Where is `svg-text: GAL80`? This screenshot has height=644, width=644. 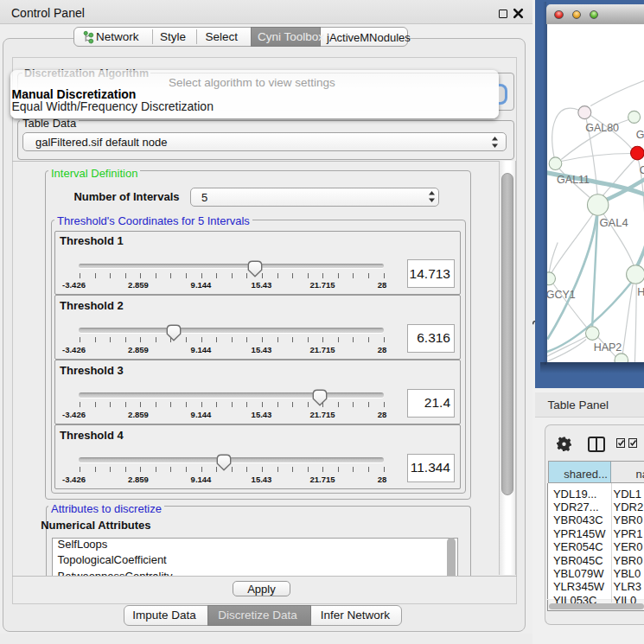
svg-text: GAL80 is located at coordinates (602, 128).